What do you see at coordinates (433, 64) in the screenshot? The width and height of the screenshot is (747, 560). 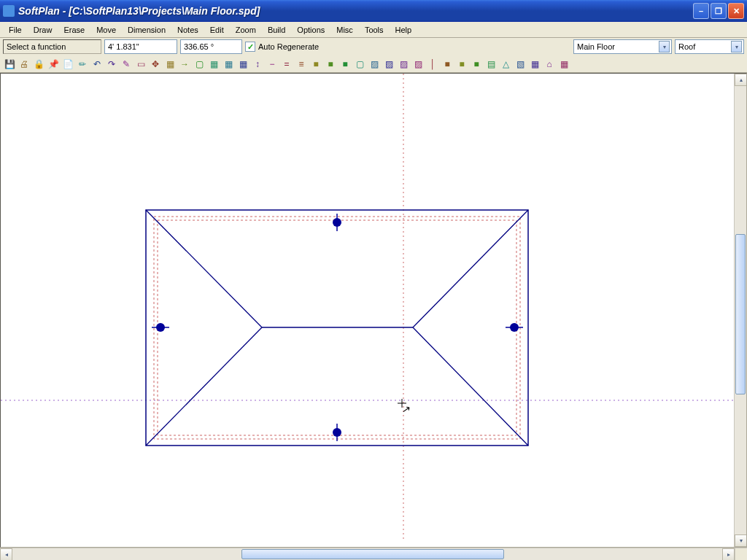 I see `line4-icon: │` at bounding box center [433, 64].